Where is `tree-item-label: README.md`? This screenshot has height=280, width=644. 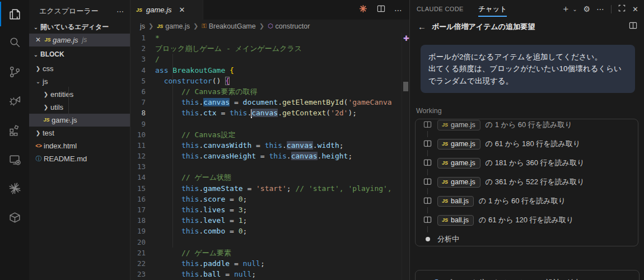
tree-item-label: README.md is located at coordinates (65, 159).